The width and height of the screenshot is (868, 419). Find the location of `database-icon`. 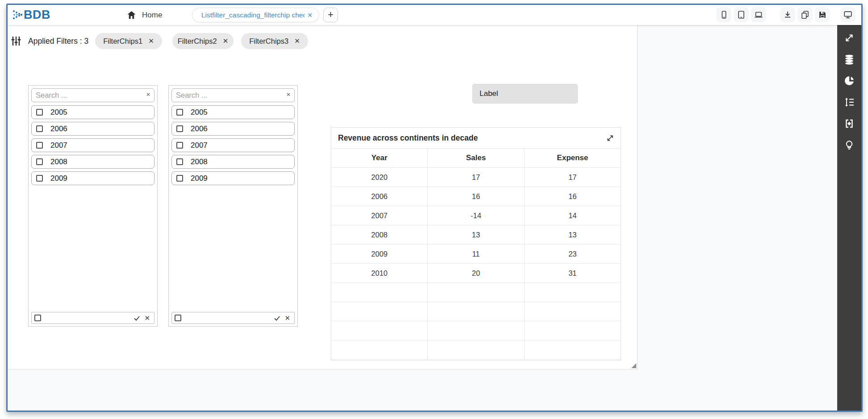

database-icon is located at coordinates (849, 59).